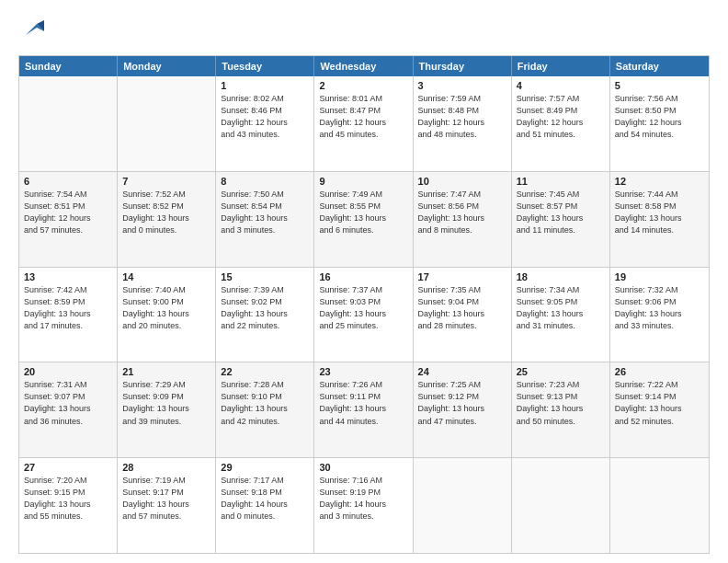 This screenshot has width=728, height=563. I want to click on cell-line: and 14 minutes., so click(660, 230).